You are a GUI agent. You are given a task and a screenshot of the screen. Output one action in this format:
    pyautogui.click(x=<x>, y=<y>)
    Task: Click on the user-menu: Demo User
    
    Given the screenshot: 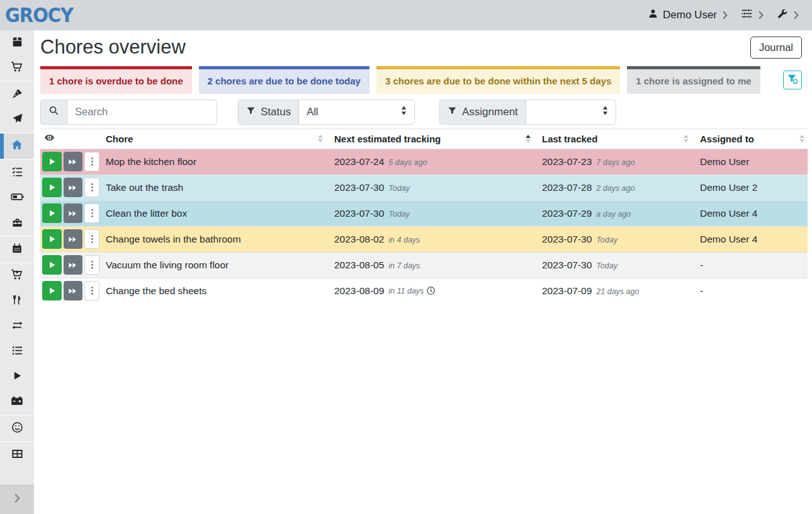 What is the action you would take?
    pyautogui.click(x=688, y=15)
    